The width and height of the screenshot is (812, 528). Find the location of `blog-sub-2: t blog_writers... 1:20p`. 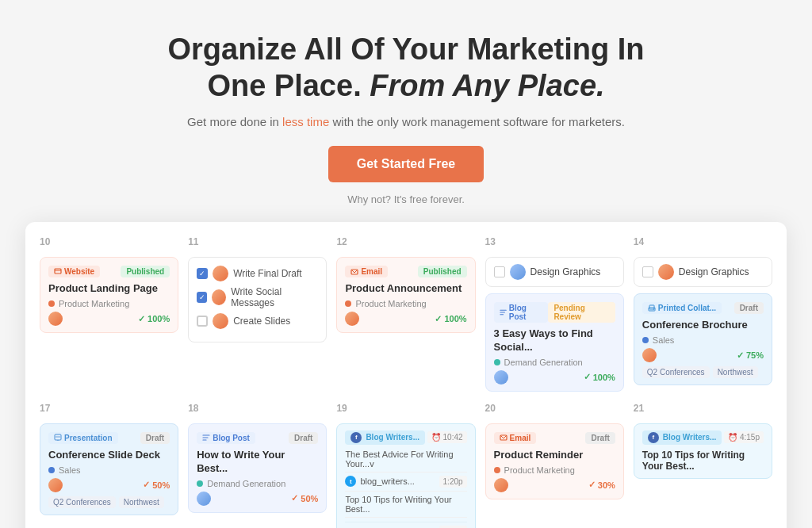

blog-sub-2: t blog_writers... 1:20p is located at coordinates (406, 484).